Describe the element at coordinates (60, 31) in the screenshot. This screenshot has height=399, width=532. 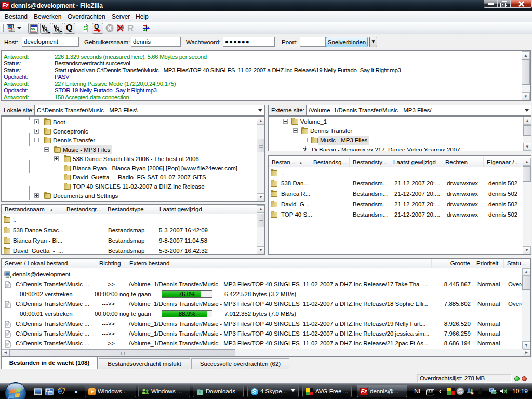
I see `svg-text: F` at that location.